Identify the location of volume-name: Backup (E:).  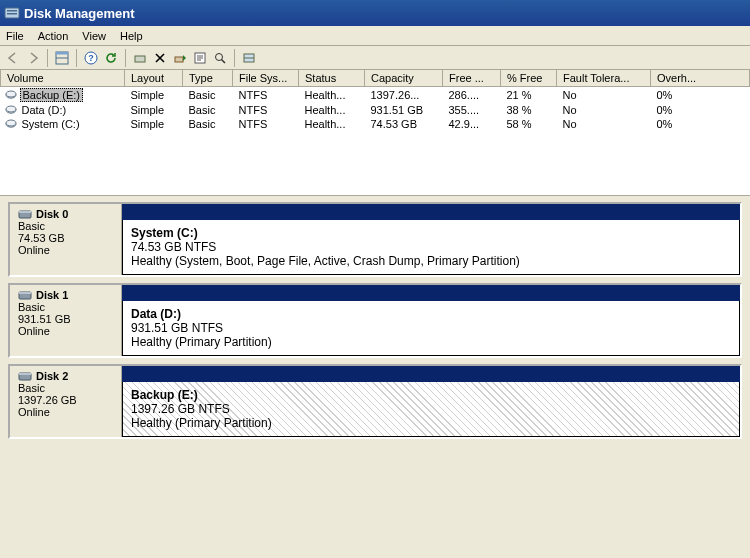
(52, 95).